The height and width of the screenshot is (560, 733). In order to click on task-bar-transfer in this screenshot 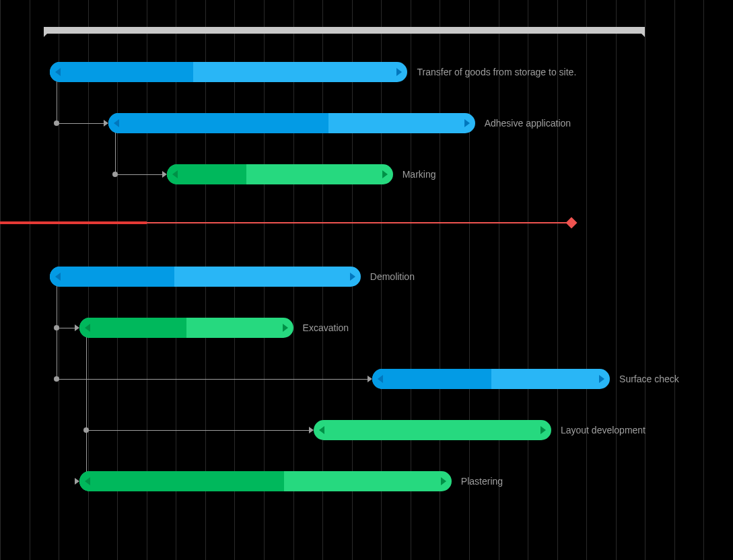, I will do `click(229, 72)`.